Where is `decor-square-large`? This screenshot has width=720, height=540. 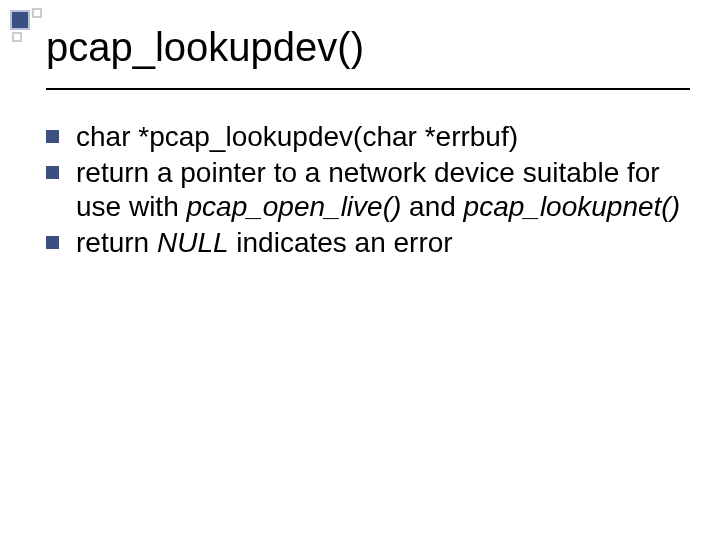
decor-square-large is located at coordinates (20, 20).